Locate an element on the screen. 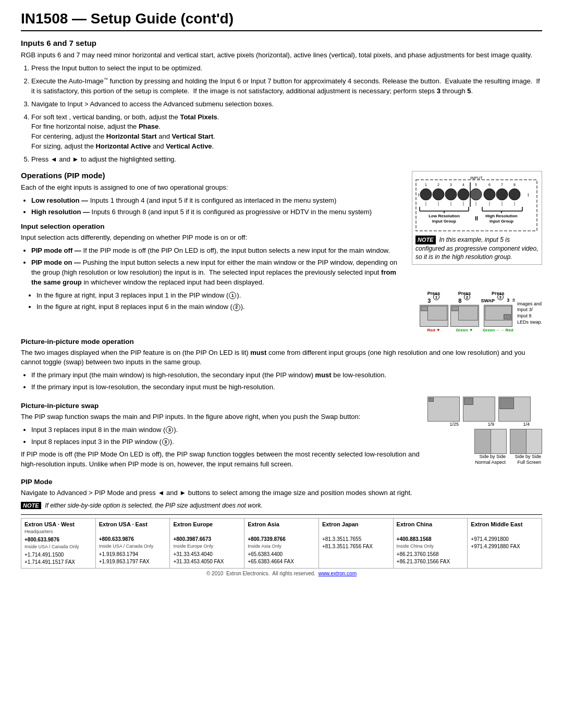 The width and height of the screenshot is (563, 728). office-europe: Extron Europe +800.3987.6673 Inside Euro… is located at coordinates (207, 543).